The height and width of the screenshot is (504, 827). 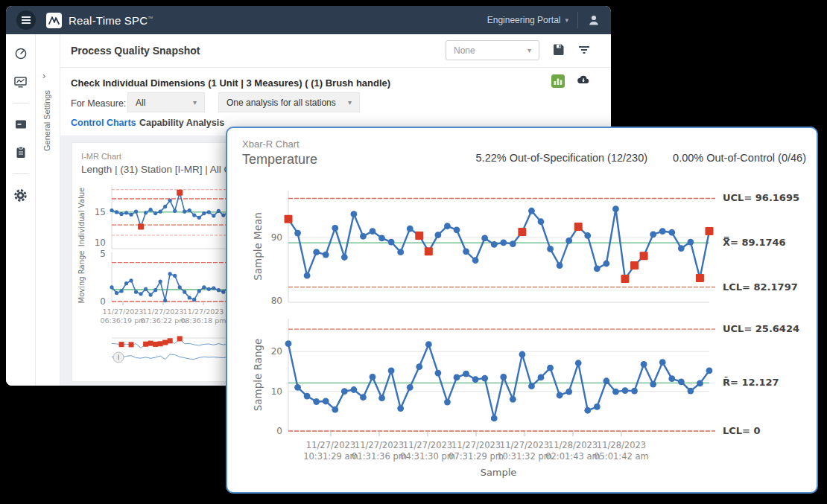 What do you see at coordinates (289, 103) in the screenshot?
I see `analysis-mode-select: One analysis for all stations▾` at bounding box center [289, 103].